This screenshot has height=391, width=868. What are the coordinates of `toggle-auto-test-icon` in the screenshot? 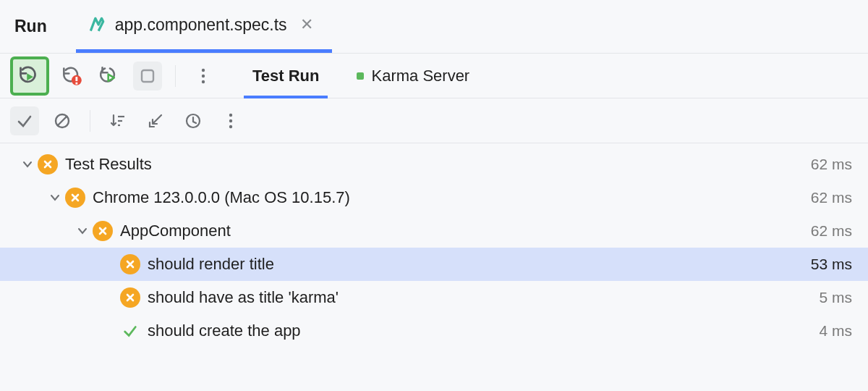 It's located at (110, 76).